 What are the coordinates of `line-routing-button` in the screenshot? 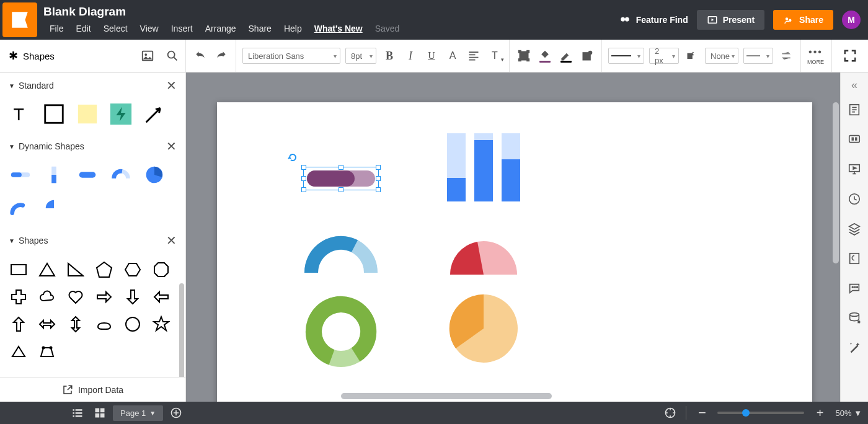 It's located at (692, 56).